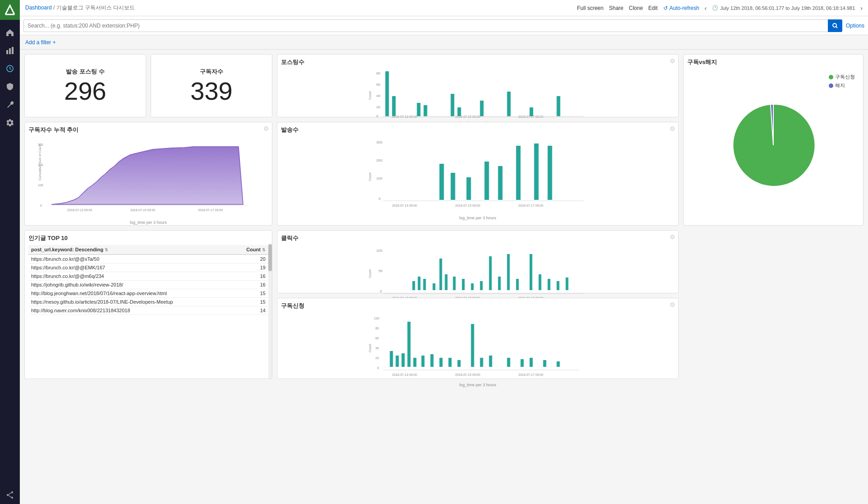 The height and width of the screenshot is (504, 868). I want to click on panel-posting-count-title: 발송 포스팅 수, so click(85, 72).